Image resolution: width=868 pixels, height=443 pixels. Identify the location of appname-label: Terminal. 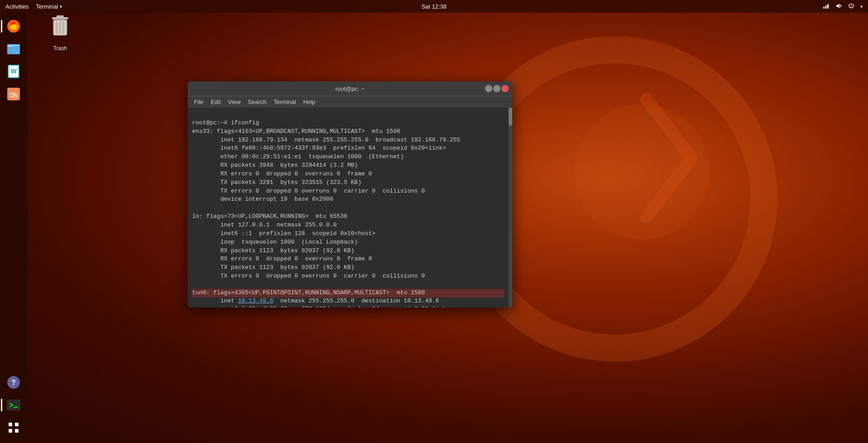
(47, 6).